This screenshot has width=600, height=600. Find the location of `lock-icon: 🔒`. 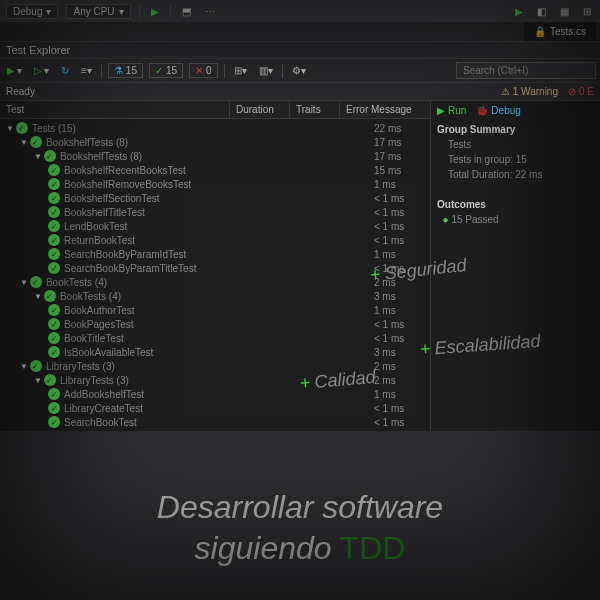

lock-icon: 🔒 is located at coordinates (540, 32).